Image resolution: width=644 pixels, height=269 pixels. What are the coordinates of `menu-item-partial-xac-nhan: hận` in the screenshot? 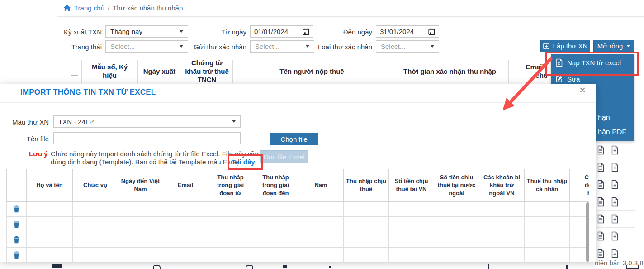 It's located at (604, 118).